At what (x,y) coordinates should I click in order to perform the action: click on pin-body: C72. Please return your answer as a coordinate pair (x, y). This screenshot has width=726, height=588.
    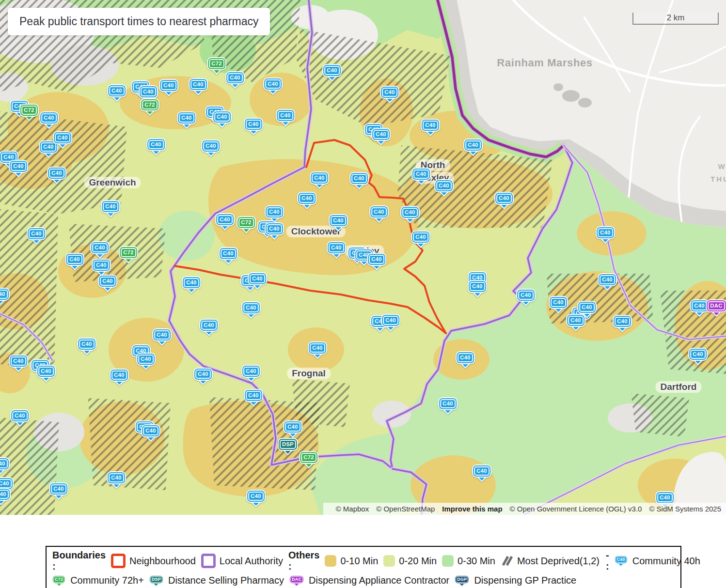
    Looking at the image, I should click on (29, 110).